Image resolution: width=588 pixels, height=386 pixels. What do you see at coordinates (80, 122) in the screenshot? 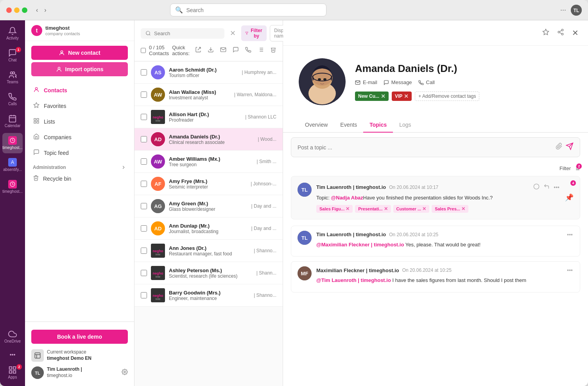
I see `nav-item-lists: Lists` at bounding box center [80, 122].